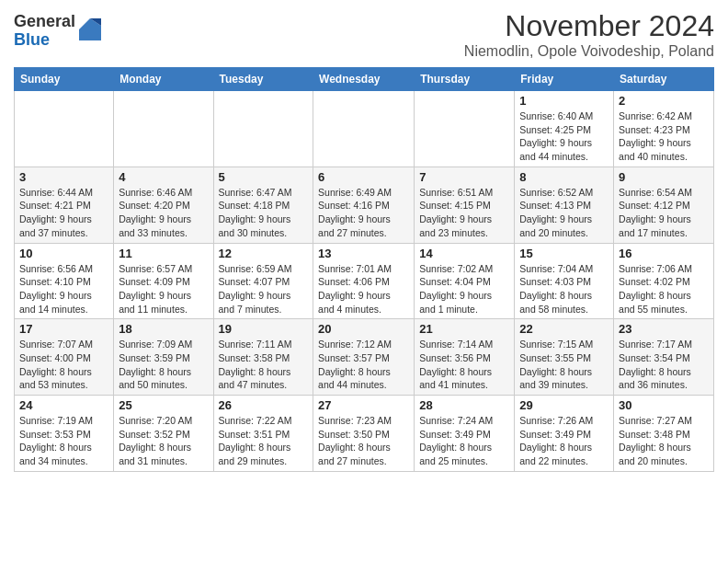  Describe the element at coordinates (664, 282) in the screenshot. I see `table-row: 16Sunrise: 7:06 AM Sunset: 4:02 PM Dayli…` at that location.